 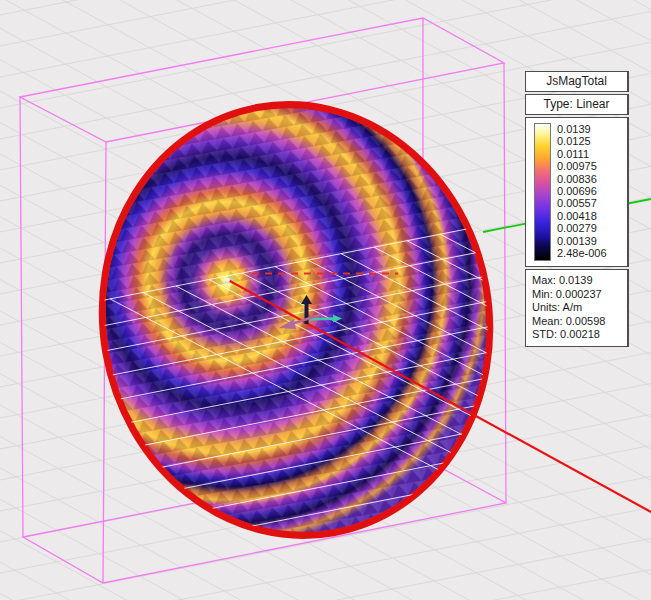 What do you see at coordinates (582, 141) in the screenshot?
I see `scale-value: 0.0125` at bounding box center [582, 141].